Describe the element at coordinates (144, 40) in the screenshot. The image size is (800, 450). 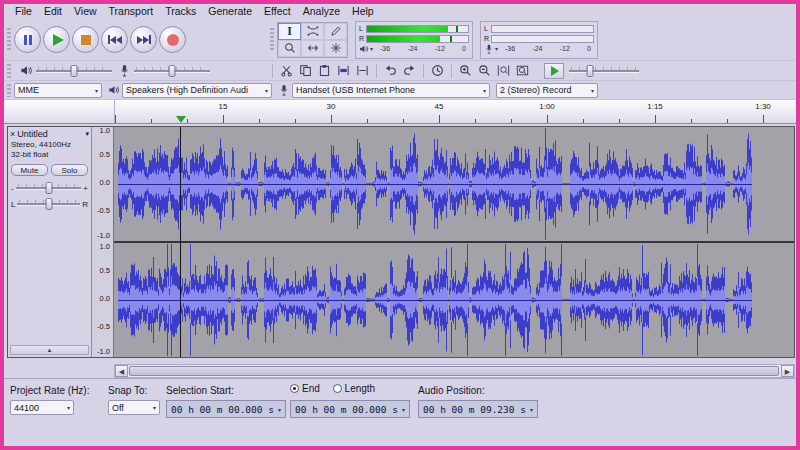
I see `skip-to-end-button` at that location.